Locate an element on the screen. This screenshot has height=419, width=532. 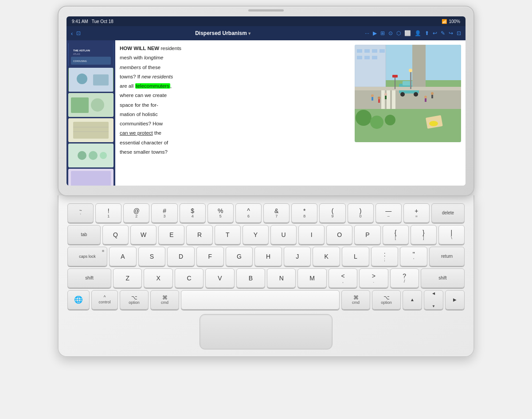
key-cmd-left: ⌘ cmd is located at coordinates (165, 300).